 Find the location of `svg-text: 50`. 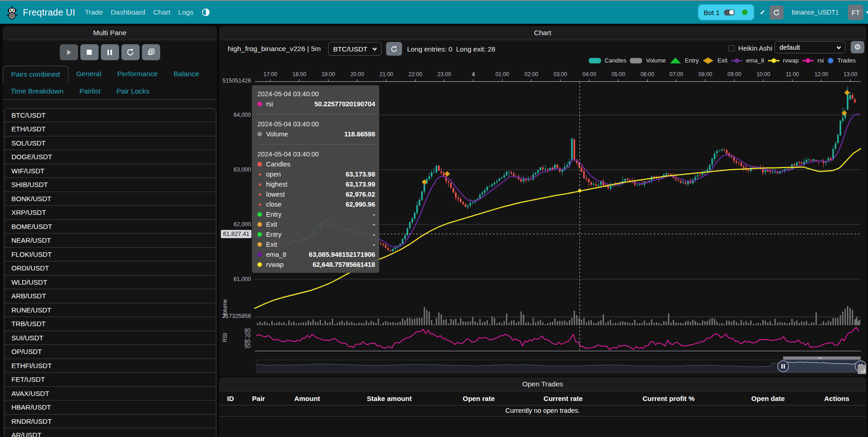

svg-text: 50 is located at coordinates (248, 346).